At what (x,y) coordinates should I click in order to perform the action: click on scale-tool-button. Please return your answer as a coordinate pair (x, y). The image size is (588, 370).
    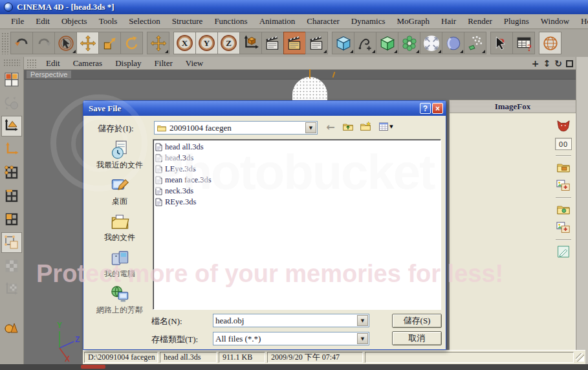
    Looking at the image, I should click on (110, 43).